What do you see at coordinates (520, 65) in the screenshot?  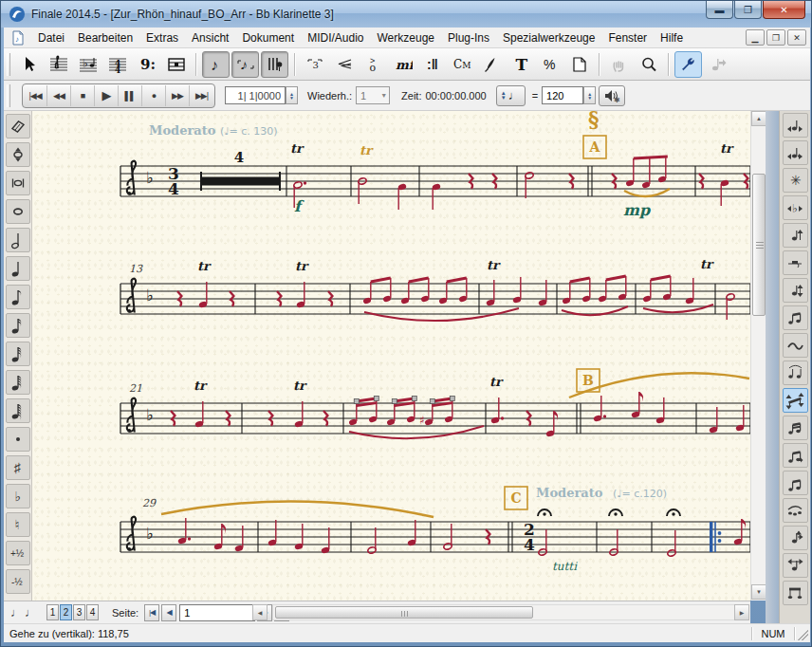 I see `text-tool-button: T` at bounding box center [520, 65].